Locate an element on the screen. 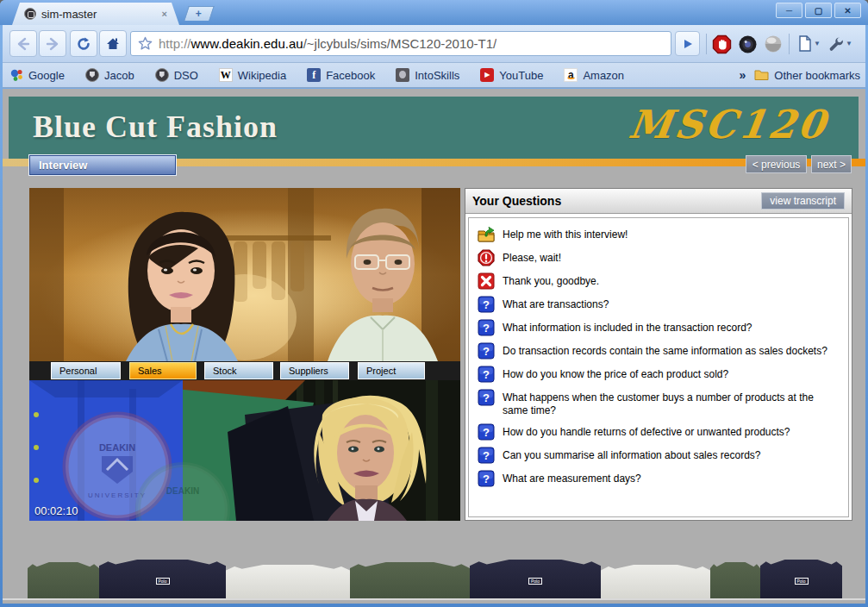 The image size is (868, 607). back-button is located at coordinates (23, 43).